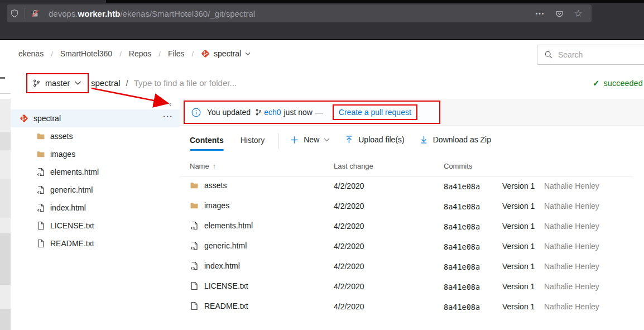  What do you see at coordinates (185, 83) in the screenshot?
I see `find-file-input: Type to find a file or folder...` at bounding box center [185, 83].